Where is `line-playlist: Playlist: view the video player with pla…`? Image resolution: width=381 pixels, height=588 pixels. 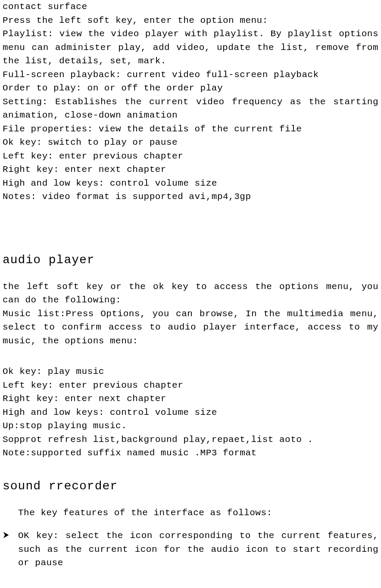 line-playlist: Playlist: view the video player with pla… is located at coordinates (190, 47).